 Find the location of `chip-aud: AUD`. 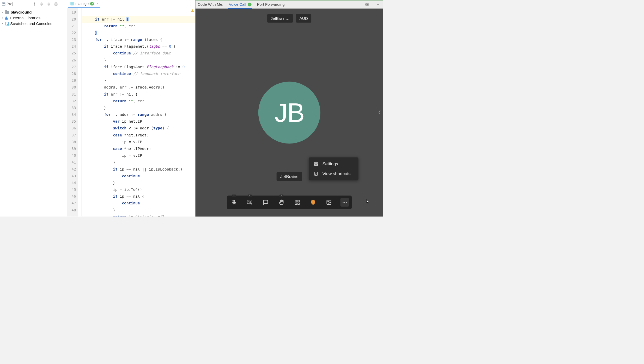

chip-aud: AUD is located at coordinates (303, 18).